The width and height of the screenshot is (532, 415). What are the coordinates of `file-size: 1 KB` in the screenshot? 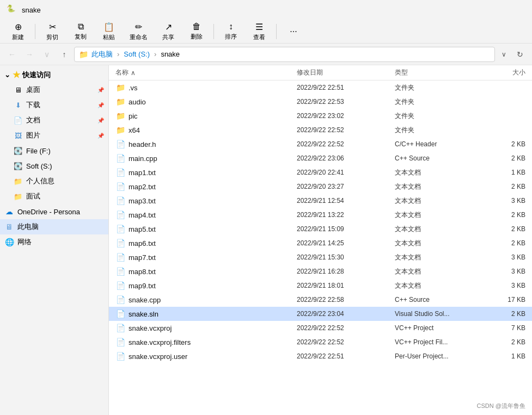 It's located at (504, 356).